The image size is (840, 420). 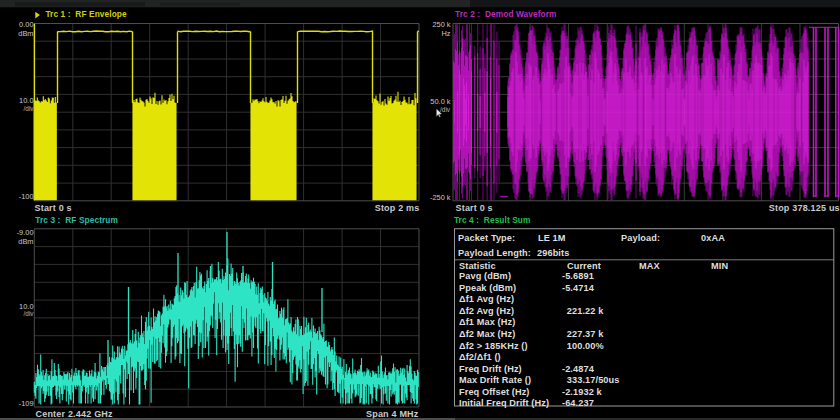 I want to click on svg-text: 0.00, so click(x=26, y=24).